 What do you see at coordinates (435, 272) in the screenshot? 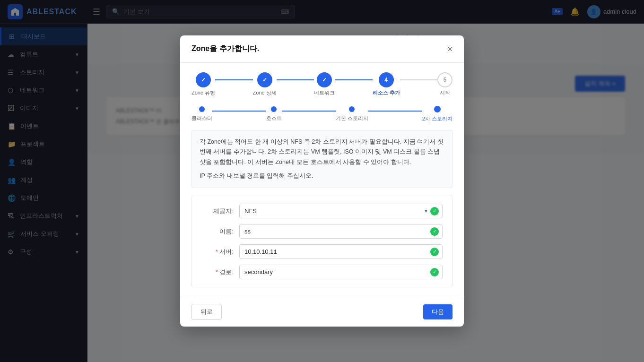
I see `path-ok-icon: ✓` at bounding box center [435, 272].